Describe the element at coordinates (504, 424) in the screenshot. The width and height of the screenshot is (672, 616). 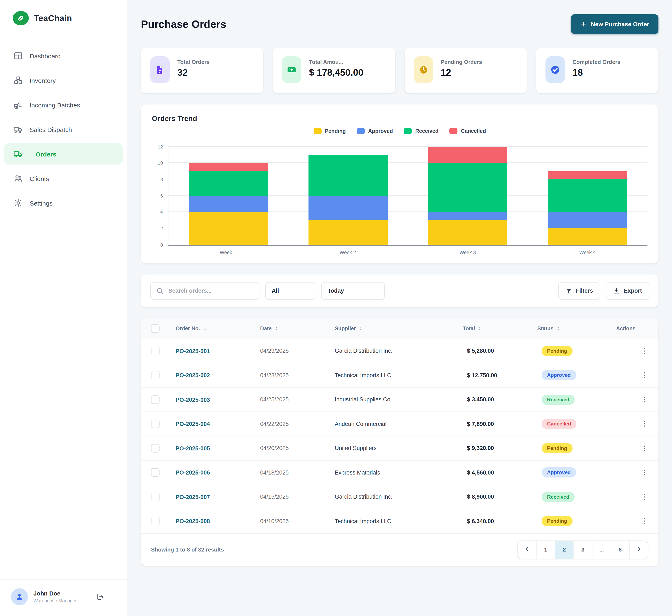
I see `total-cell: $ 7,890.00` at that location.